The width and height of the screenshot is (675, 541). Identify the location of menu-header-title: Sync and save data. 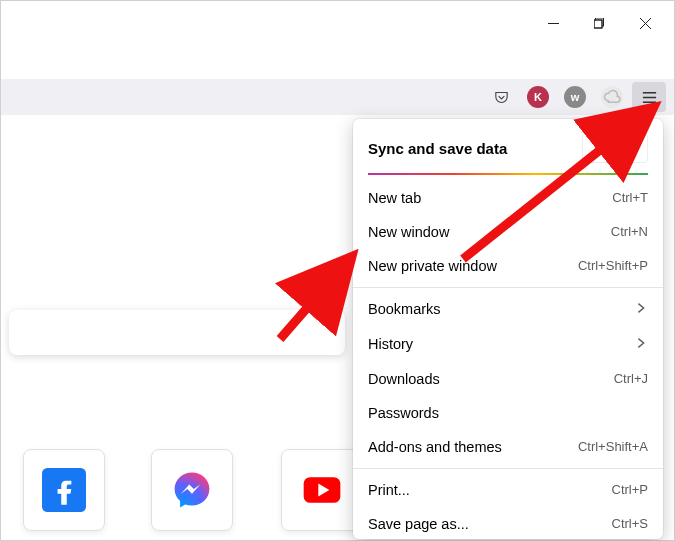
(438, 148).